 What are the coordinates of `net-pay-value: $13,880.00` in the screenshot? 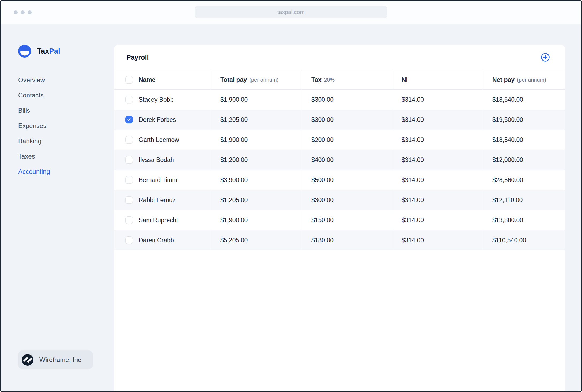 It's located at (524, 220).